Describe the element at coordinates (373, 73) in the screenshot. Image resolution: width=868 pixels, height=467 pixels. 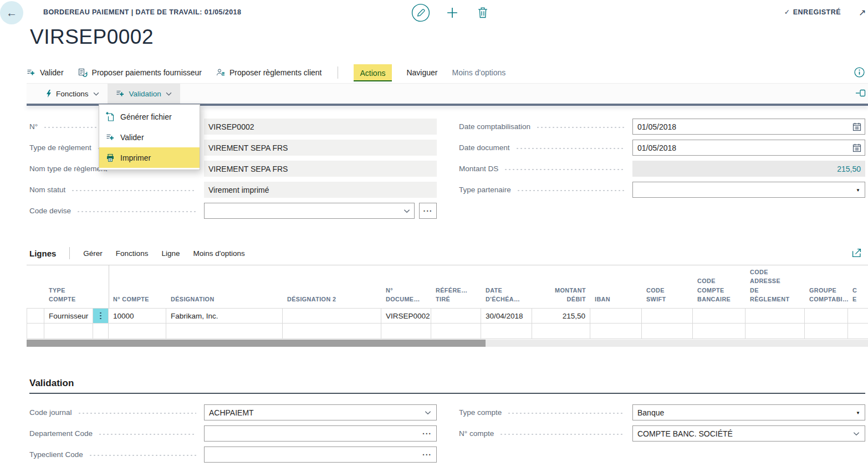
I see `tab-actions: Actions` at that location.